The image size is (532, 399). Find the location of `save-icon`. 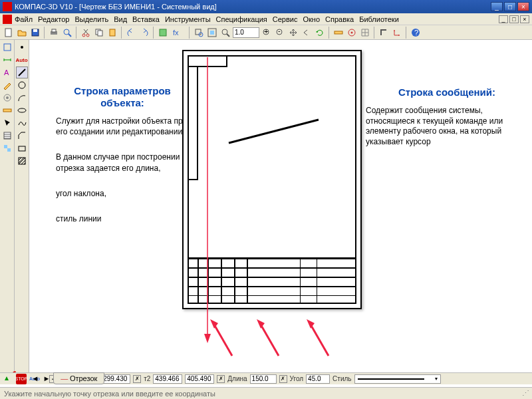

save-icon is located at coordinates (35, 33).